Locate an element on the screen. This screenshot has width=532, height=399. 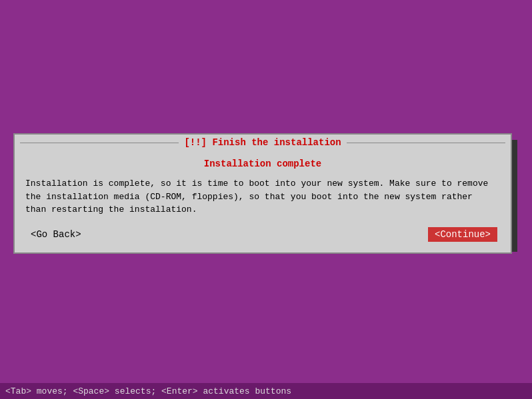
dialog-buttons: <Go Back> <Continue> is located at coordinates (263, 234).